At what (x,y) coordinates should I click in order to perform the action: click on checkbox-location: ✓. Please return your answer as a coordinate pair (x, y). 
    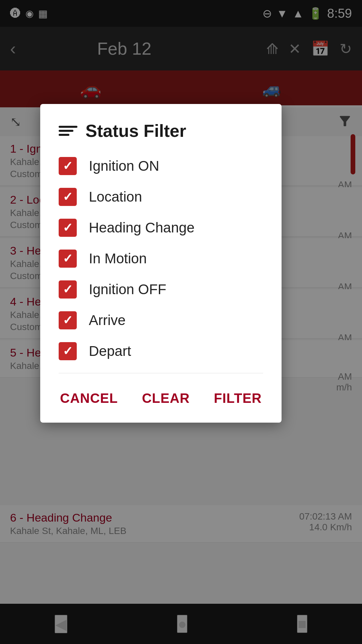
    Looking at the image, I should click on (68, 197).